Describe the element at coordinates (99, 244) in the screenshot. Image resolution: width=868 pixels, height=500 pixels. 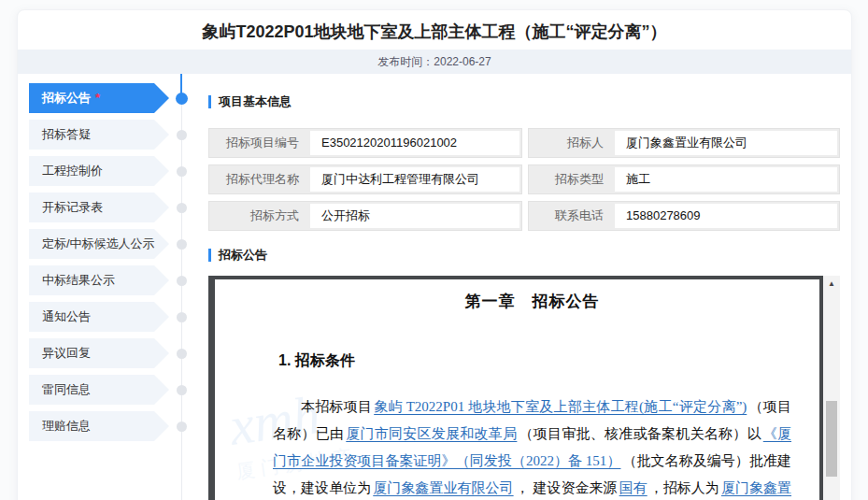
I see `sidebar-item-winner-candidate-publicity: 定标/中标候选人公示` at that location.